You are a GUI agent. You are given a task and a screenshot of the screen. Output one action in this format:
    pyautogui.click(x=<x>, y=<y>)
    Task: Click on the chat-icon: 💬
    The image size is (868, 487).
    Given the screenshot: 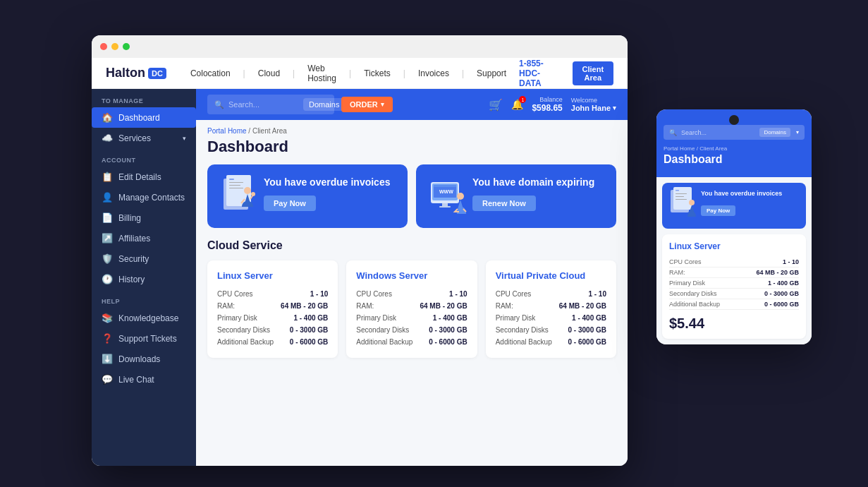 What is the action you would take?
    pyautogui.click(x=107, y=380)
    